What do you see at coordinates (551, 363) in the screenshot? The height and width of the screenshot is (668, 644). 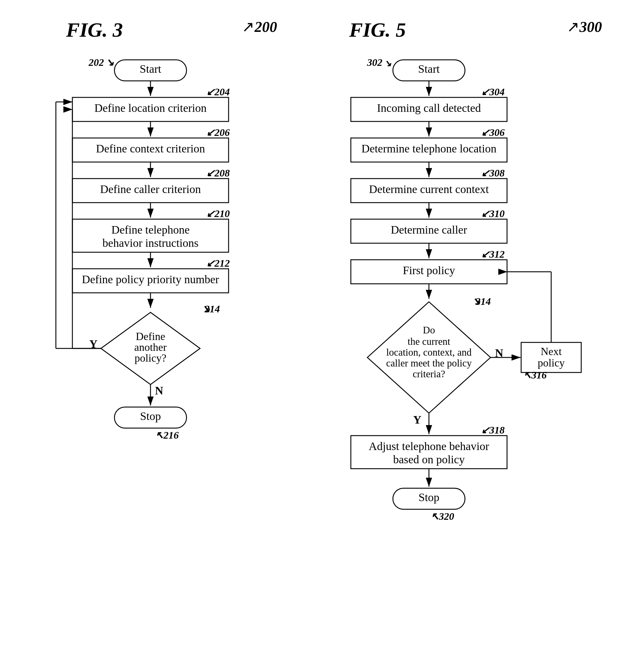 I see `svg-text: policy` at bounding box center [551, 363].